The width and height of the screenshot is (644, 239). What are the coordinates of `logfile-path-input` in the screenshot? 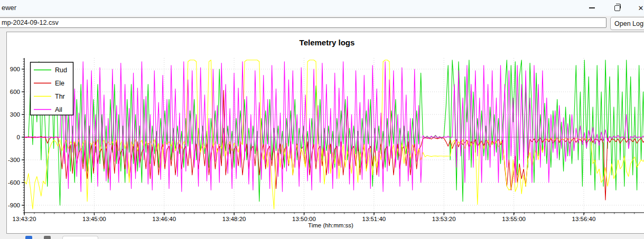 It's located at (303, 23).